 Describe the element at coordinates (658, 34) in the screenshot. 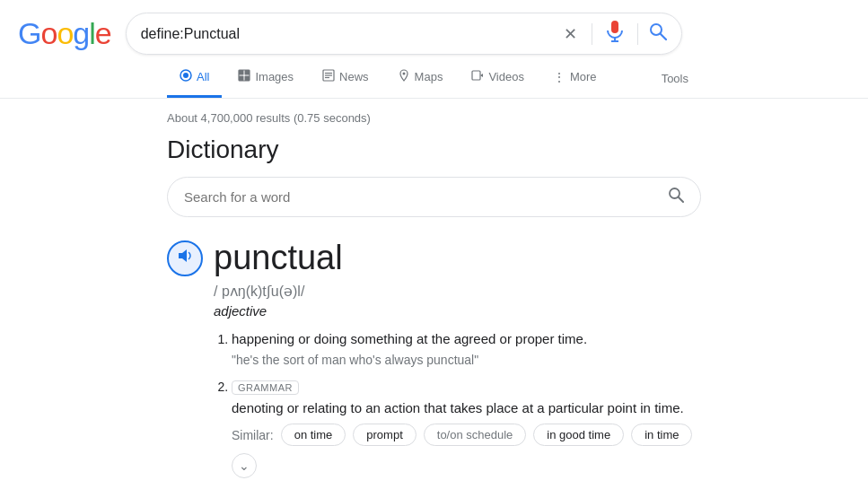

I see `search-submit-icon` at that location.